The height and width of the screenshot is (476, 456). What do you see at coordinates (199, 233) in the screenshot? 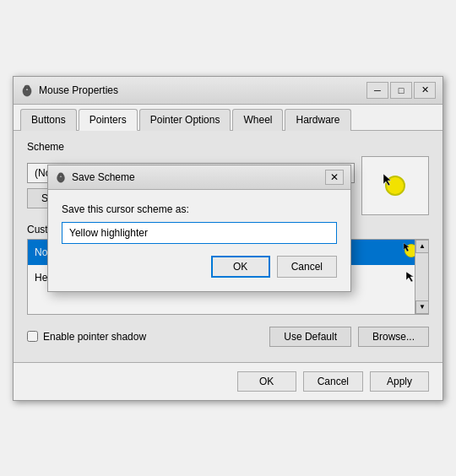
I see `scheme-name-input` at bounding box center [199, 233].